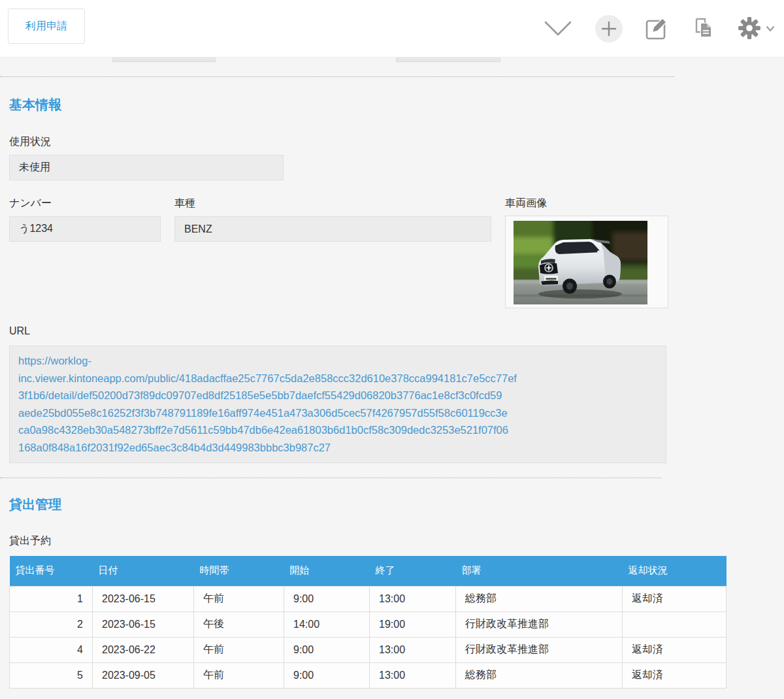 Image resolution: width=784 pixels, height=699 pixels. Describe the element at coordinates (657, 29) in the screenshot. I see `edit-pencil-icon` at that location.